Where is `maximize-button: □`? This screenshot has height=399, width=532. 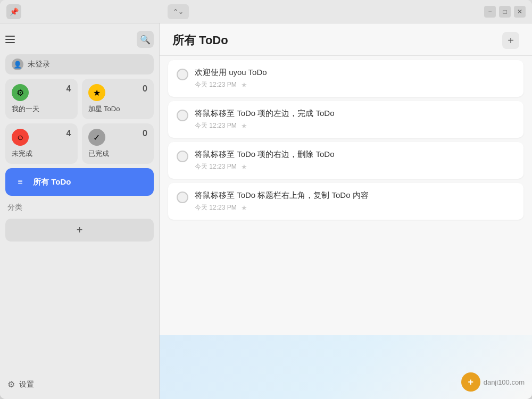
maximize-button: □ is located at coordinates (505, 12).